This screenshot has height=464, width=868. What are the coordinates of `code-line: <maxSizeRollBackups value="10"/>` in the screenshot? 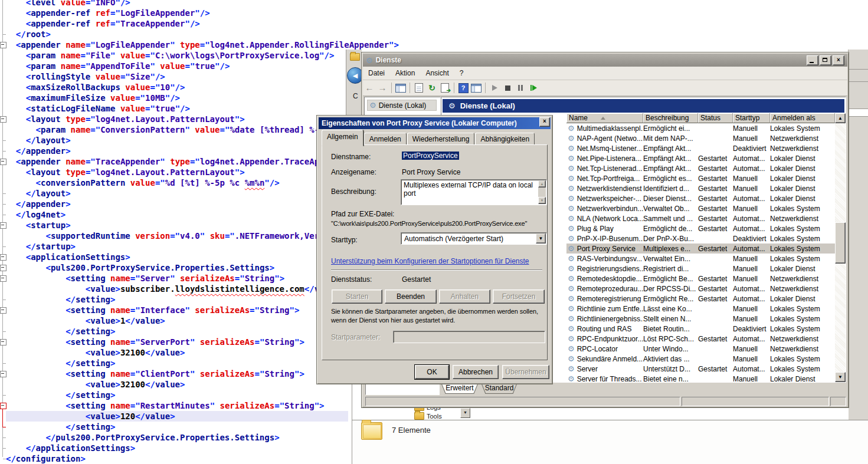 It's located at (202, 87).